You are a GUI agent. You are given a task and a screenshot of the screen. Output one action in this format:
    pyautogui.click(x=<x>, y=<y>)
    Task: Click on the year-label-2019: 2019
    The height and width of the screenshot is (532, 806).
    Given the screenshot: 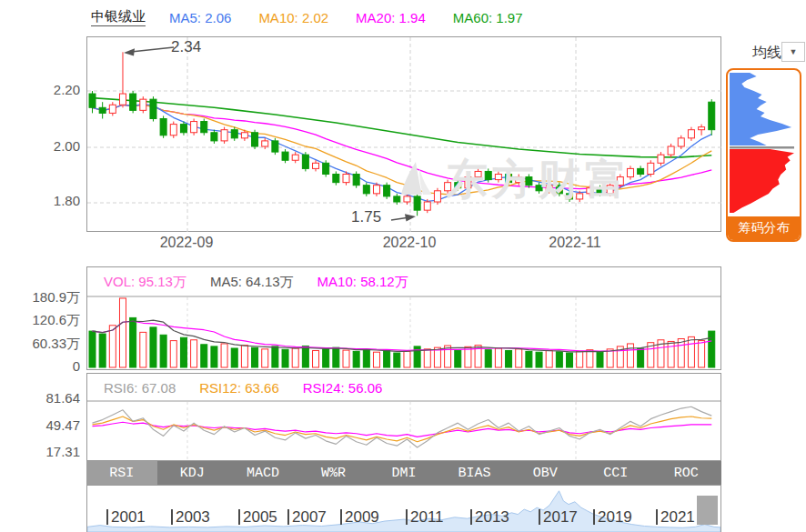 What is the action you would take?
    pyautogui.click(x=613, y=517)
    